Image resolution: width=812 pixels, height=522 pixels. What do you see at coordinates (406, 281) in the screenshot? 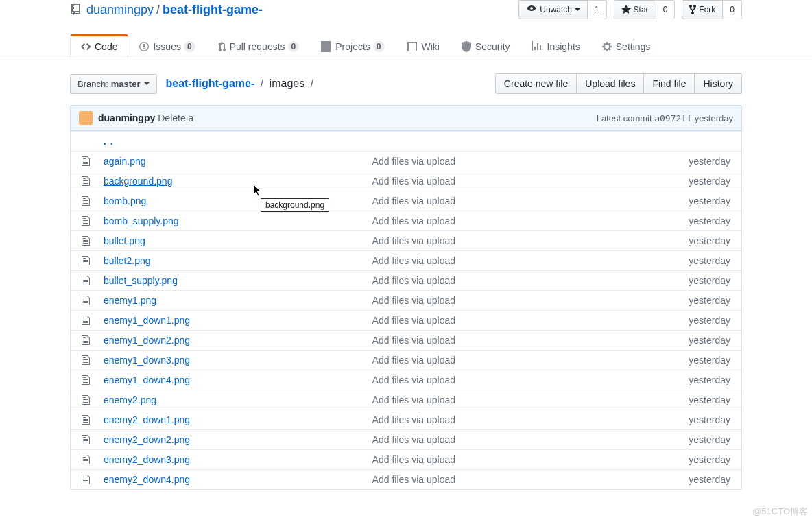
I see `table-row: bullet_supply.pngAdd files via uploadyes…` at bounding box center [406, 281].